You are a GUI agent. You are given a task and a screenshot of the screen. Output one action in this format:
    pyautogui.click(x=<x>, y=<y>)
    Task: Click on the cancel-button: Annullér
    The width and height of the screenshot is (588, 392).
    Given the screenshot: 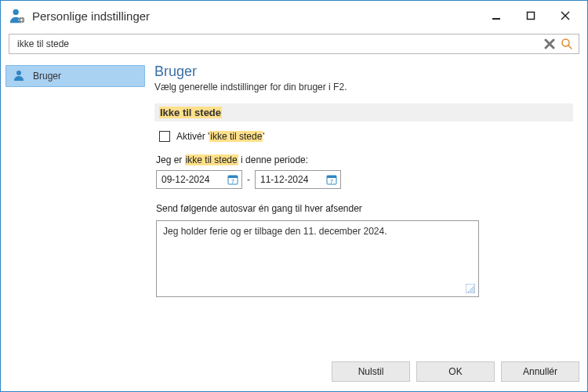 What is the action you would take?
    pyautogui.click(x=540, y=372)
    